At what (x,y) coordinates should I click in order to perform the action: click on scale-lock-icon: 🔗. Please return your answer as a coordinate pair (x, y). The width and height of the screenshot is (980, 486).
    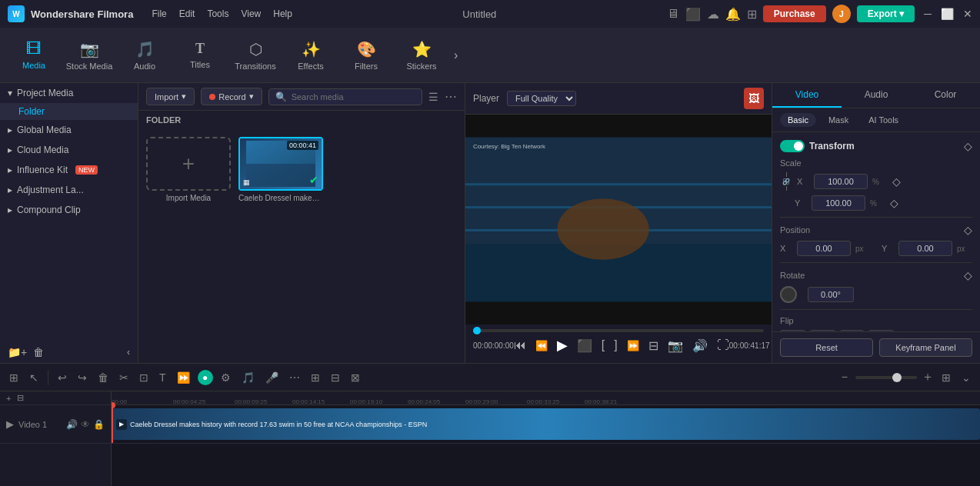
    Looking at the image, I should click on (786, 181).